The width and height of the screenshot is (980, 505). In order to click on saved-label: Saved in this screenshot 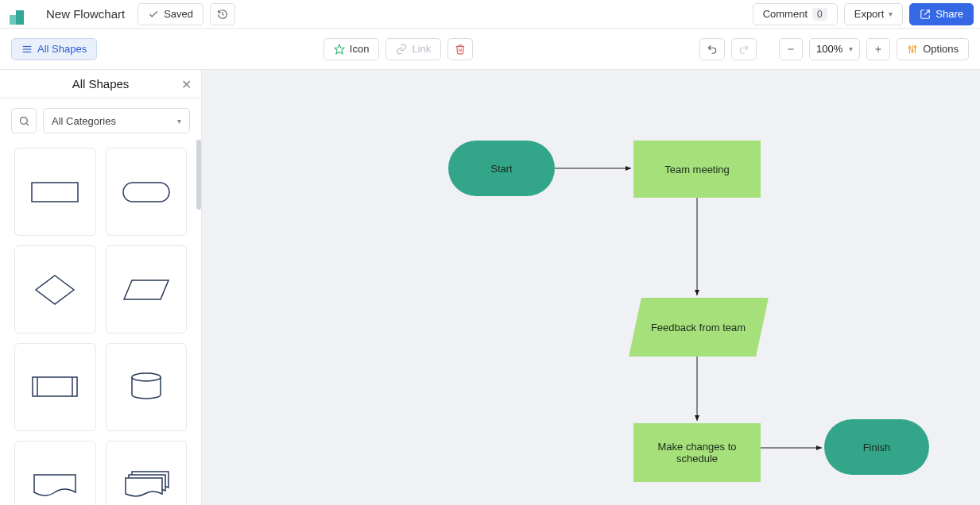, I will do `click(178, 14)`.